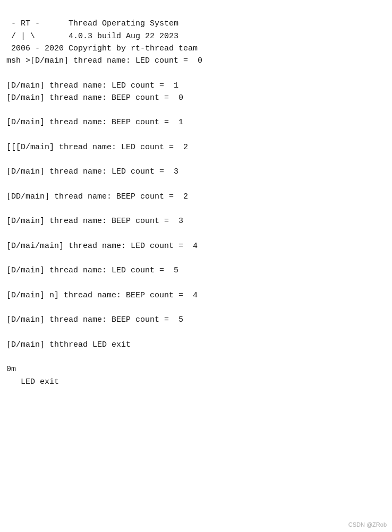  What do you see at coordinates (196, 61) in the screenshot?
I see `terminal-line: msh >[D/main] thread name: LED count = 0` at bounding box center [196, 61].